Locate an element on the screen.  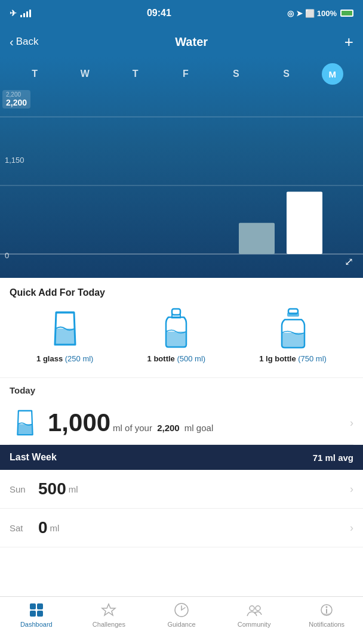
status-left: ✈ is located at coordinates (20, 13).